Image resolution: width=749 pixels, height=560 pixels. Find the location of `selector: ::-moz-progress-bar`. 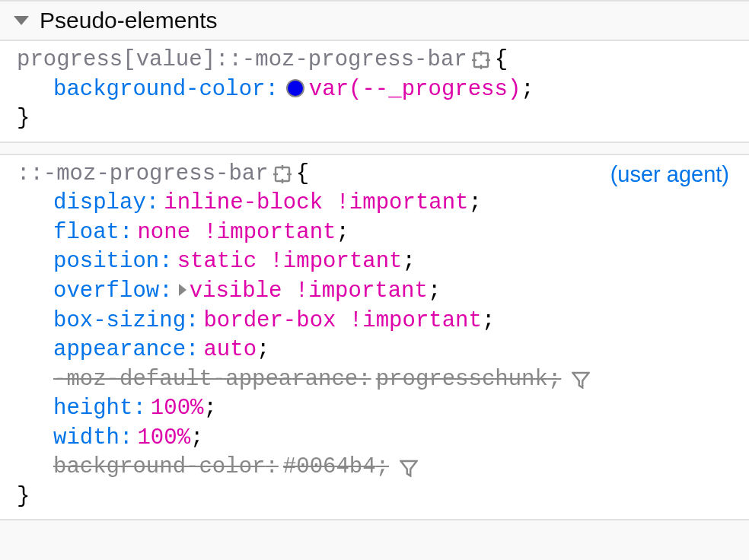

selector: ::-moz-progress-bar is located at coordinates (143, 175).